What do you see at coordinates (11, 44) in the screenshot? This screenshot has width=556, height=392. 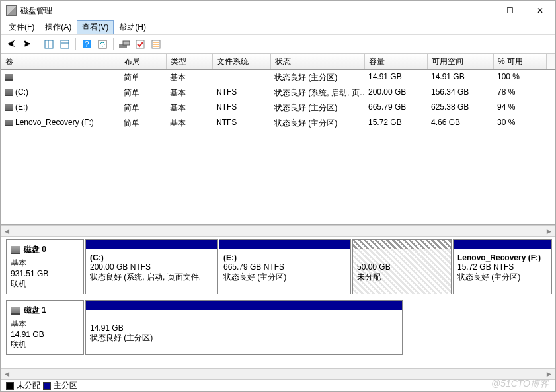 I see `back-button: ⮜` at bounding box center [11, 44].